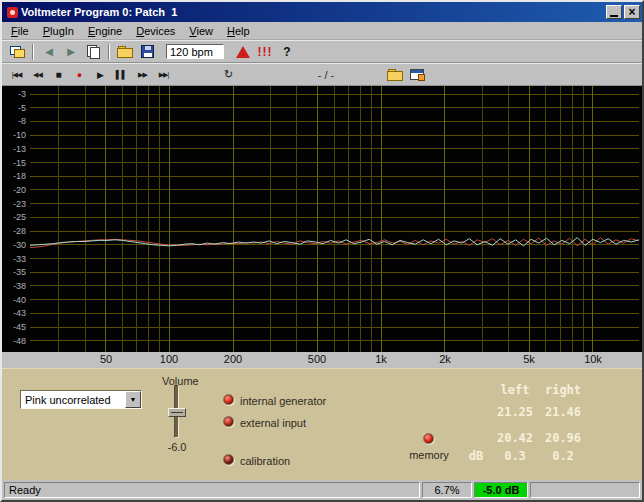 The width and height of the screenshot is (644, 502). What do you see at coordinates (201, 31) in the screenshot?
I see `menu-view: View` at bounding box center [201, 31].